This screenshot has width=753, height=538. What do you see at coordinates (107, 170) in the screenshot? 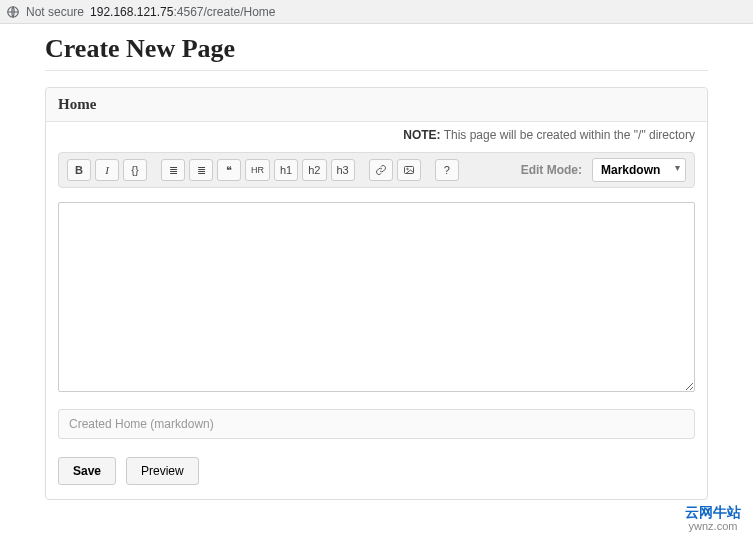
I see `italic-button: I` at bounding box center [107, 170].